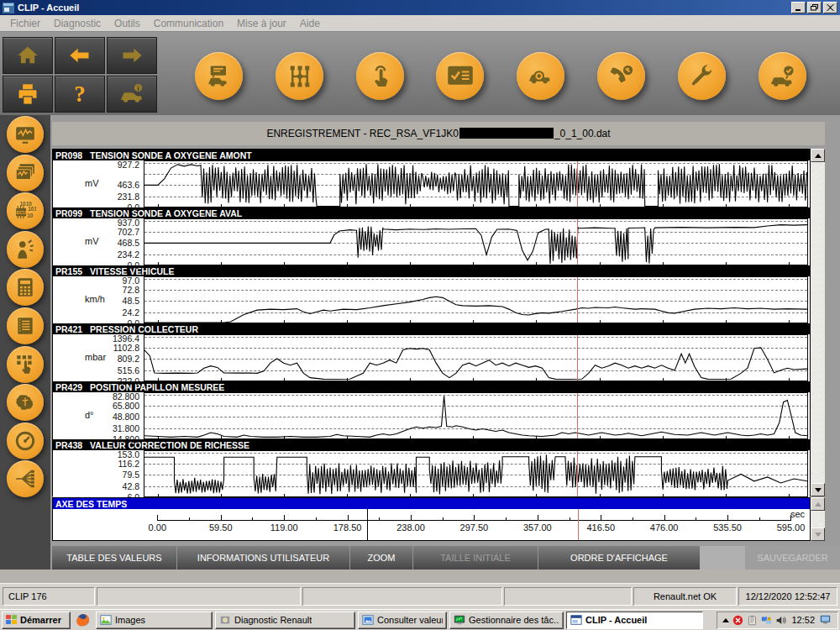 This screenshot has height=630, width=840. I want to click on vehicle-validation-button, so click(783, 76).